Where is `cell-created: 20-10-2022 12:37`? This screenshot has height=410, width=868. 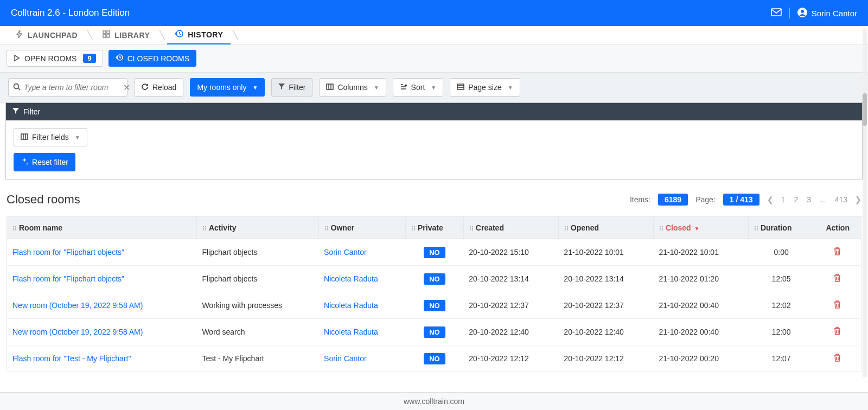
cell-created: 20-10-2022 12:37 is located at coordinates (511, 306).